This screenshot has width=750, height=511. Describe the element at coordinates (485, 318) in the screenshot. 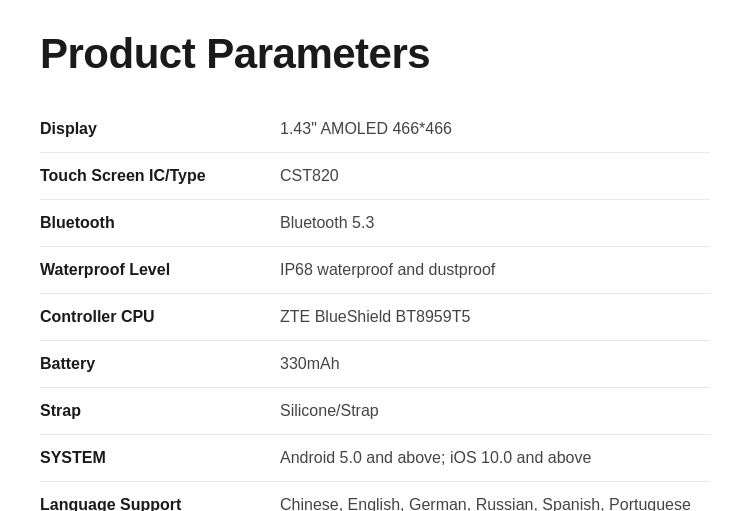

I see `param-value: ZTE BlueShield BT8959T5` at that location.